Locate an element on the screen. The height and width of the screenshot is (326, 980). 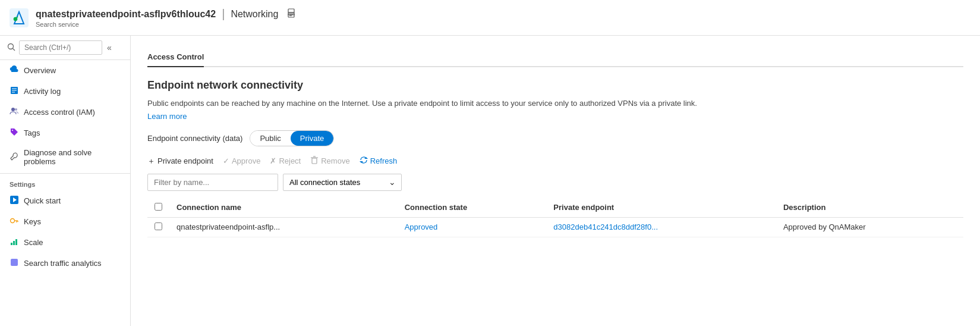
learn-more-link: Learn more is located at coordinates (167, 117).